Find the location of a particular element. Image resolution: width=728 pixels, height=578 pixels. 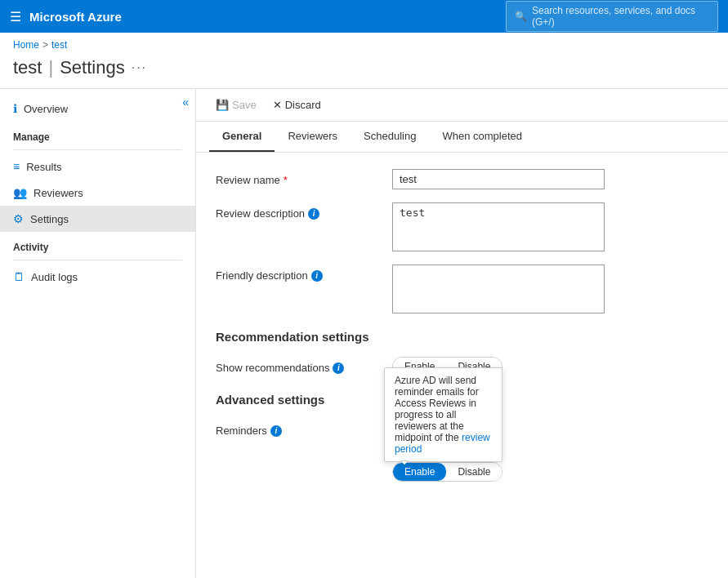

show-rec-info-icon: i is located at coordinates (338, 368).